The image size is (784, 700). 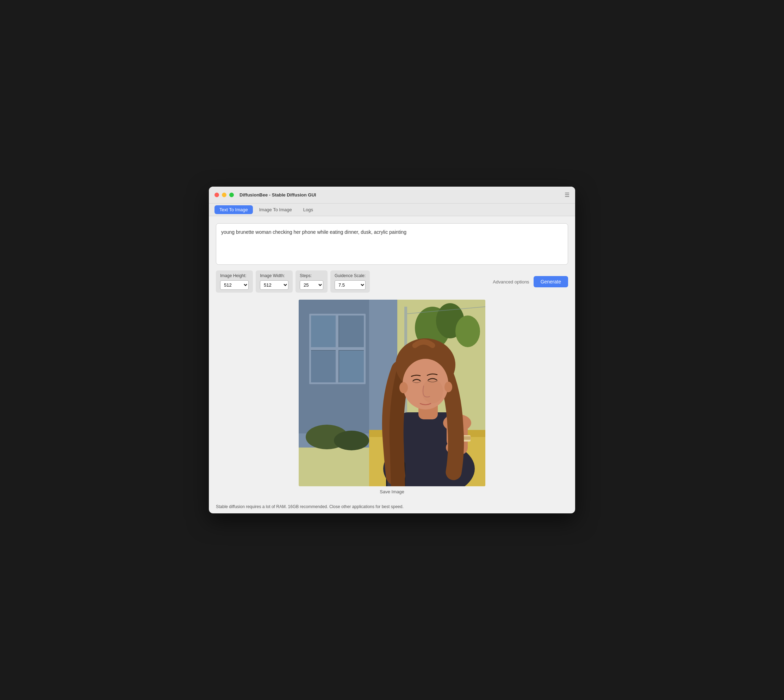 I want to click on tab-text-to-image: Text To Image, so click(x=234, y=210).